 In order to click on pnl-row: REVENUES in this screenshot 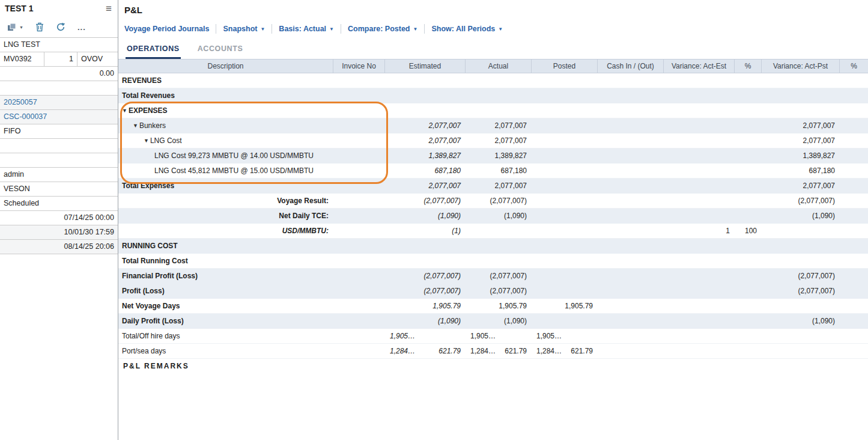, I will do `click(493, 81)`.